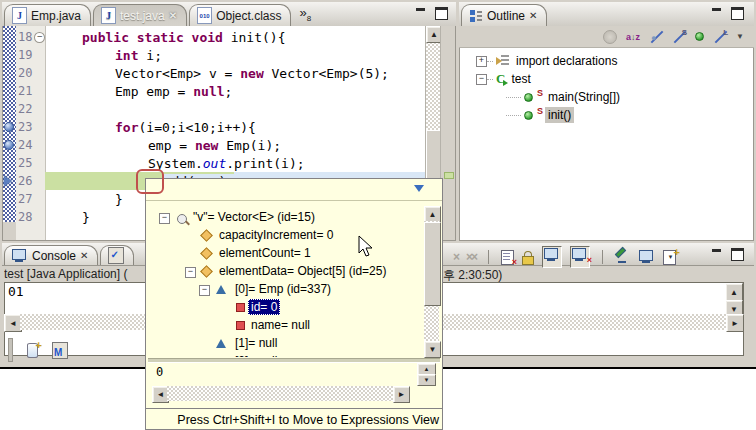 The image size is (756, 430). I want to click on scroll-lock-icon, so click(528, 258).